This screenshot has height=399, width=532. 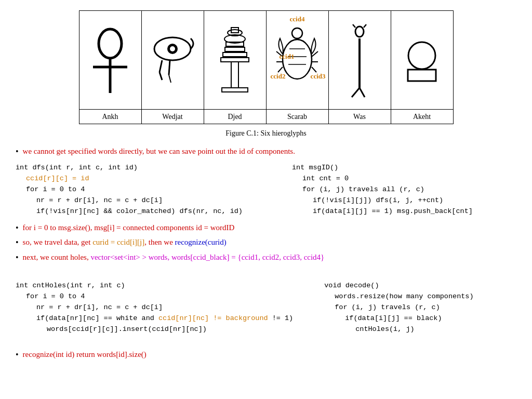 I want to click on bullet-3-red: so, we travel data, get, so click(x=58, y=242).